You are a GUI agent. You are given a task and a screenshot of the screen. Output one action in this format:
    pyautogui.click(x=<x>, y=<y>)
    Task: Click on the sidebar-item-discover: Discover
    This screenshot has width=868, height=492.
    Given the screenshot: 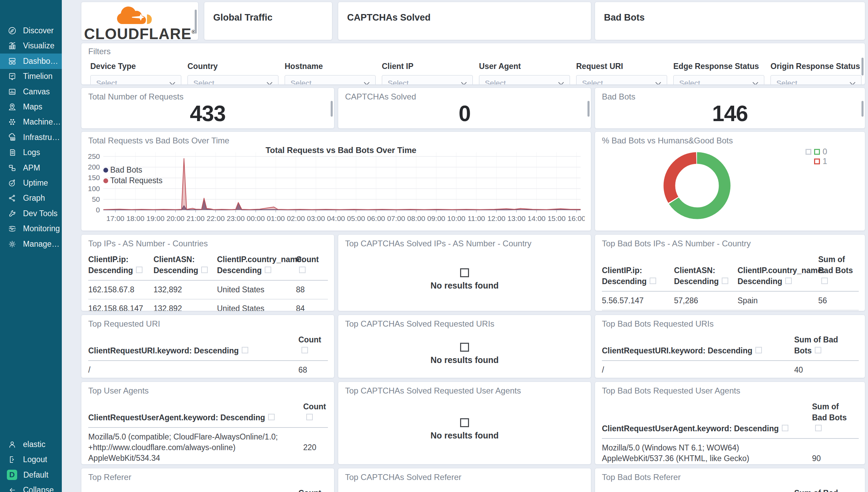 What is the action you would take?
    pyautogui.click(x=31, y=31)
    